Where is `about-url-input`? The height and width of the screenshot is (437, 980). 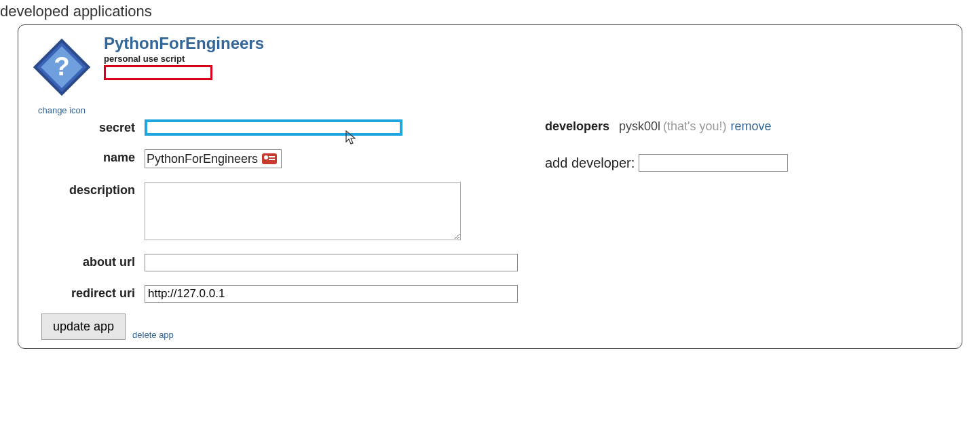 about-url-input is located at coordinates (331, 263).